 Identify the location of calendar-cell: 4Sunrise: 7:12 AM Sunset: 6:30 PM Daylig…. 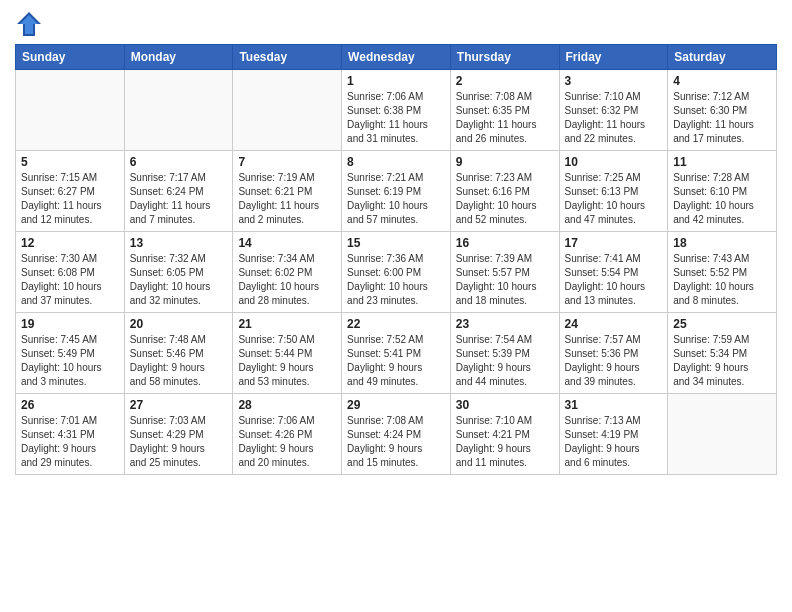
(722, 110).